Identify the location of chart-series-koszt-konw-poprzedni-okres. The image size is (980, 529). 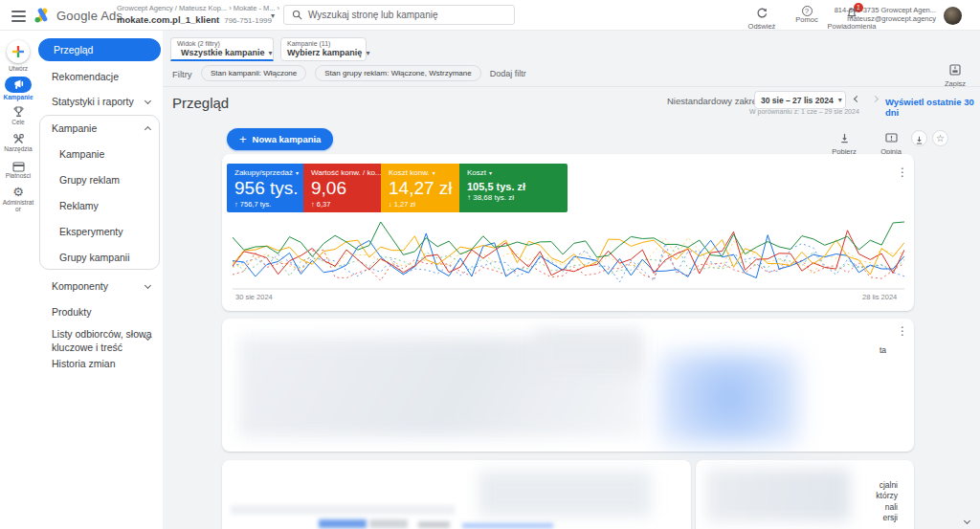
(568, 255).